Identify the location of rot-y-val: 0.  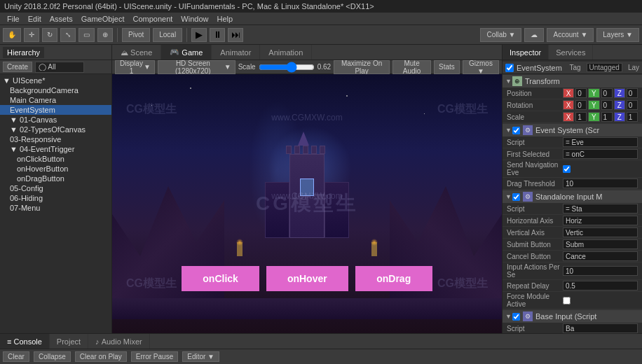
(607, 105).